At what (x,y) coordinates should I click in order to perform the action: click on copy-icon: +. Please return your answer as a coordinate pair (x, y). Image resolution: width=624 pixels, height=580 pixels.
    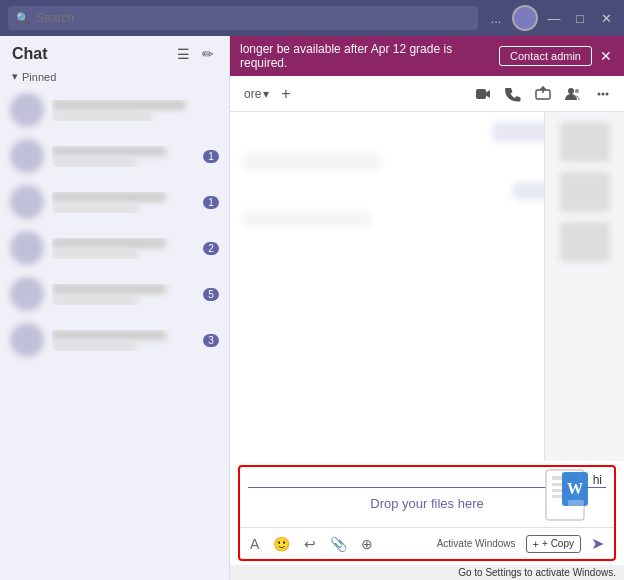
    Looking at the image, I should click on (536, 544).